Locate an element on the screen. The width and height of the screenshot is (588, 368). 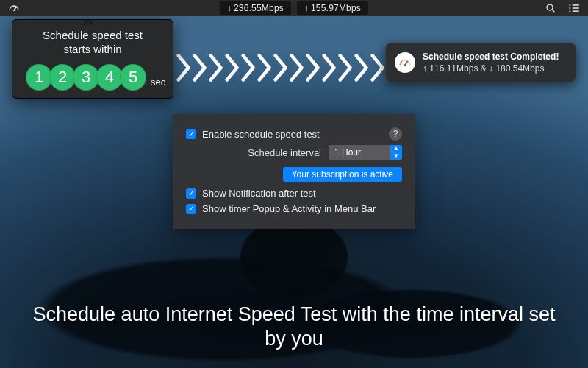
settings-panel: Enable schedule speed test ? Schedule in… is located at coordinates (294, 171).